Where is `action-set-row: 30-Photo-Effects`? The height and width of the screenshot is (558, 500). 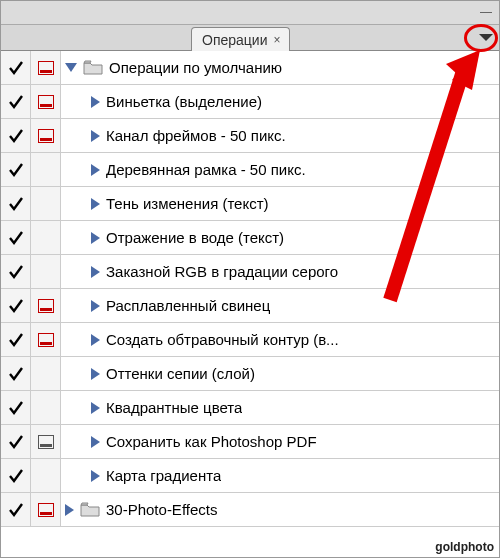
action-set-row: 30-Photo-Effects is located at coordinates (250, 510).